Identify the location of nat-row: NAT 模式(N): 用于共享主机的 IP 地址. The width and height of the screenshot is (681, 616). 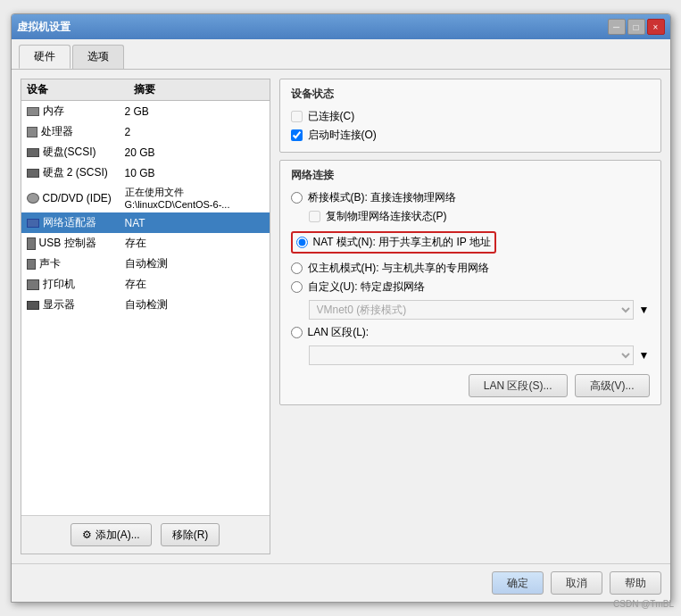
(470, 243).